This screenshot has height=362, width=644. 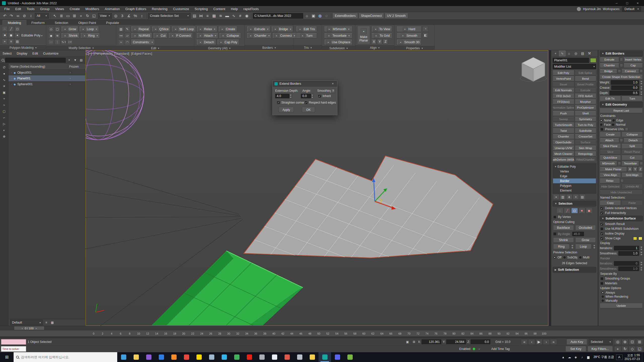 I want to click on cut-button: Cut, so click(x=632, y=158).